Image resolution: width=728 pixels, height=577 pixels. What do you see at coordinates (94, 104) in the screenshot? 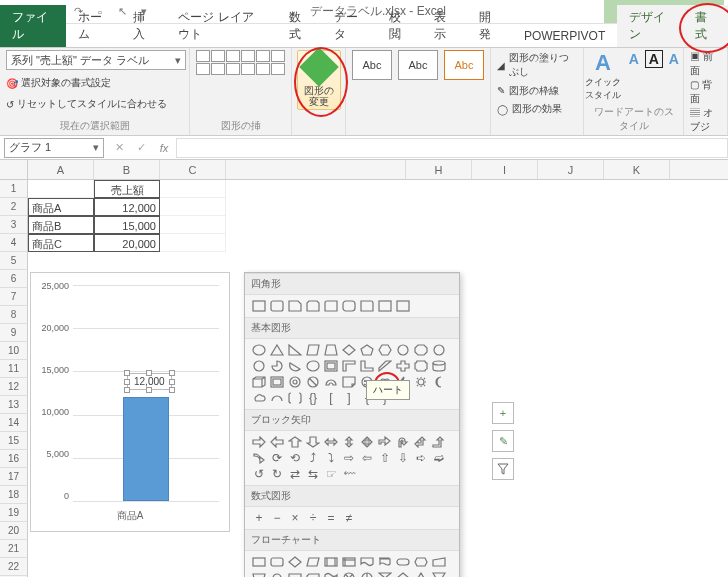
I see `reset-style-button: ↺リセットしてスタイルに合わせる` at bounding box center [94, 104].